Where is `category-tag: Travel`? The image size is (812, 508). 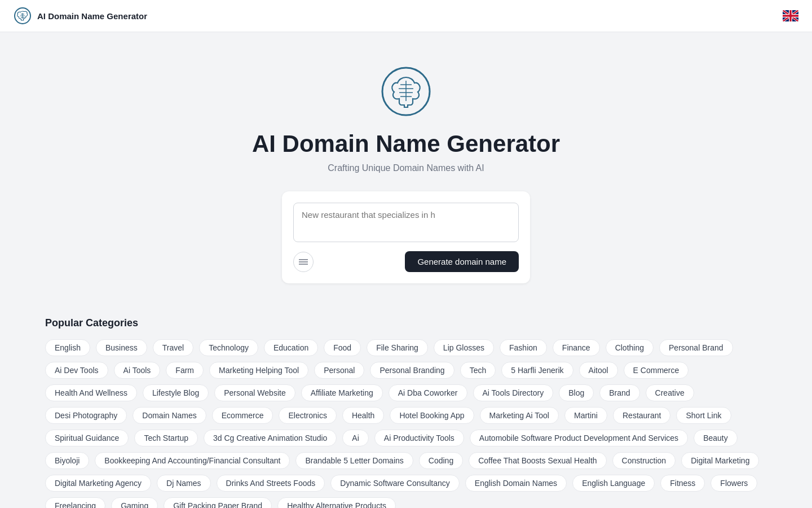 category-tag: Travel is located at coordinates (173, 348).